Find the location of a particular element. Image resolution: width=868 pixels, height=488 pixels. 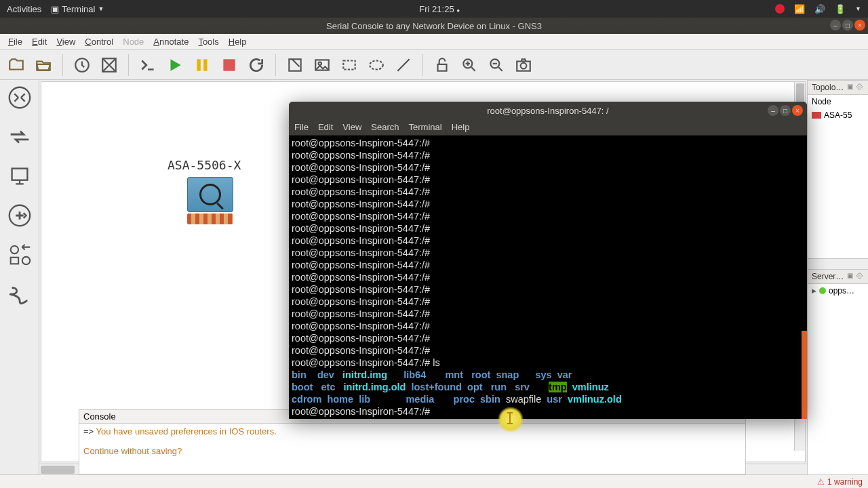

security-devices-button is located at coordinates (20, 216).